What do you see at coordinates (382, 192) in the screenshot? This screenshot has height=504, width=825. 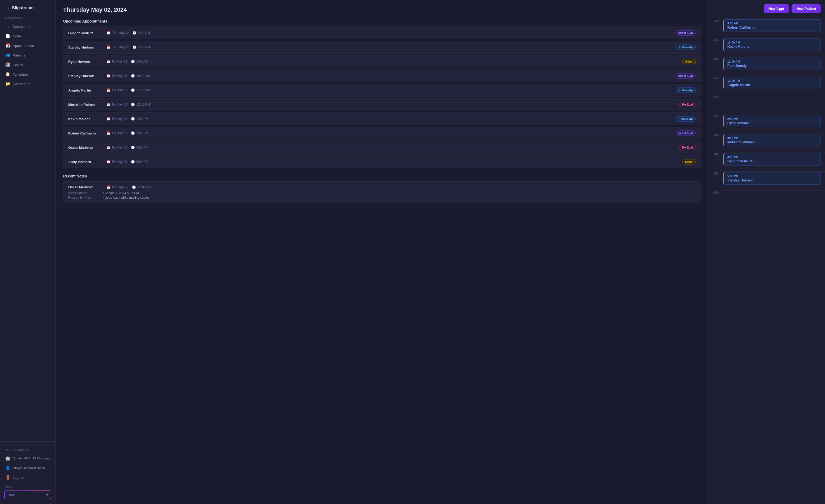 I see `note-card: Oscar Martinez 📅 Mon Apr 29 🕐 11:00 AM L…` at bounding box center [382, 192].